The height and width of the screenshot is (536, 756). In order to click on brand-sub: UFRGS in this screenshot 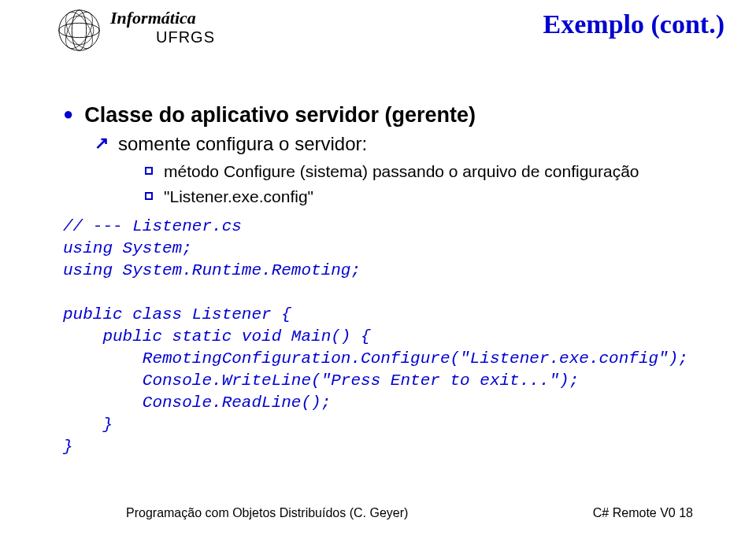, I will do `click(186, 38)`.